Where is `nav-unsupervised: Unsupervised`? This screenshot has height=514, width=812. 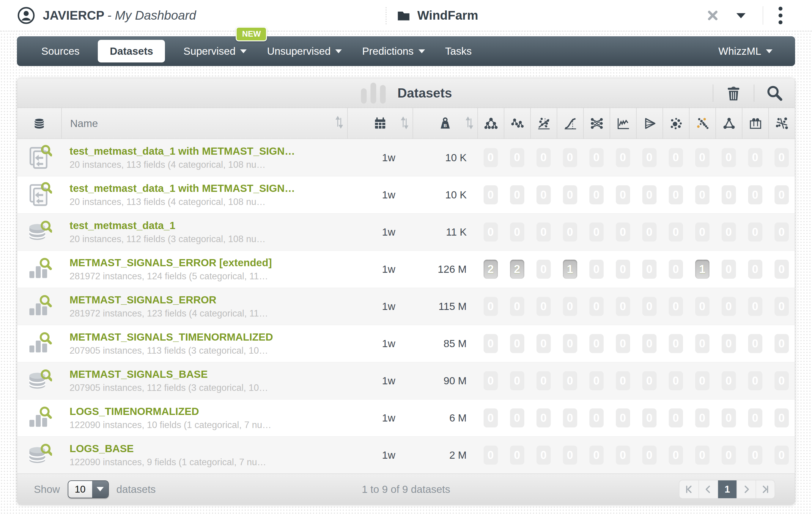
nav-unsupervised: Unsupervised is located at coordinates (304, 51).